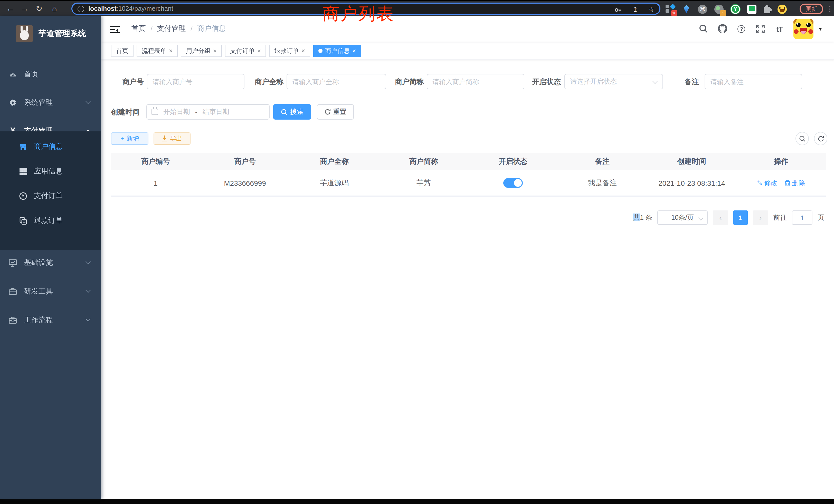 The image size is (834, 504). Describe the element at coordinates (468, 29) in the screenshot. I see `page-header: 首页 / 支付管理 / 商户信息 ? tT ▾` at that location.